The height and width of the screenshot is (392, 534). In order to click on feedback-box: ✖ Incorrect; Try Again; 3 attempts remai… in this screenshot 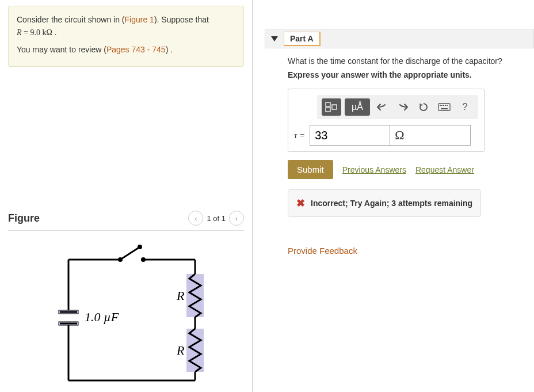, I will do `click(384, 203)`.